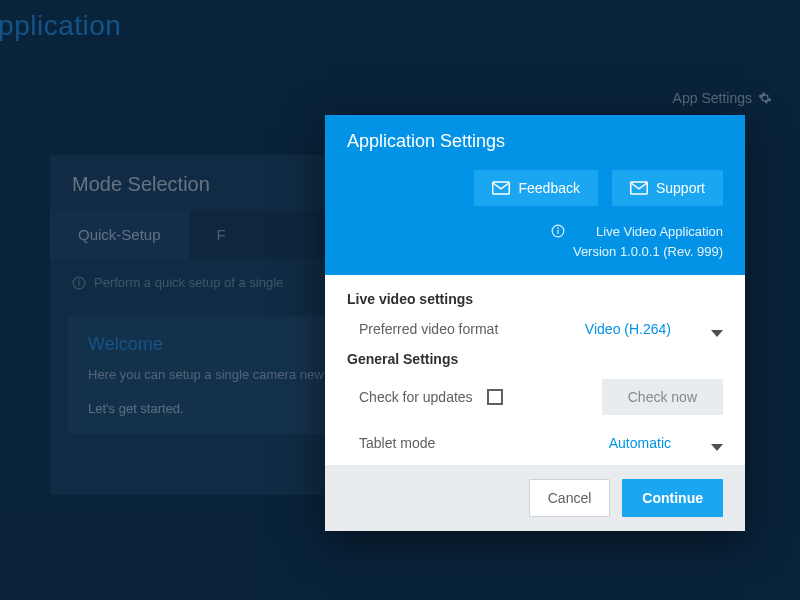 This screenshot has width=800, height=600. I want to click on support-label: Support, so click(680, 188).